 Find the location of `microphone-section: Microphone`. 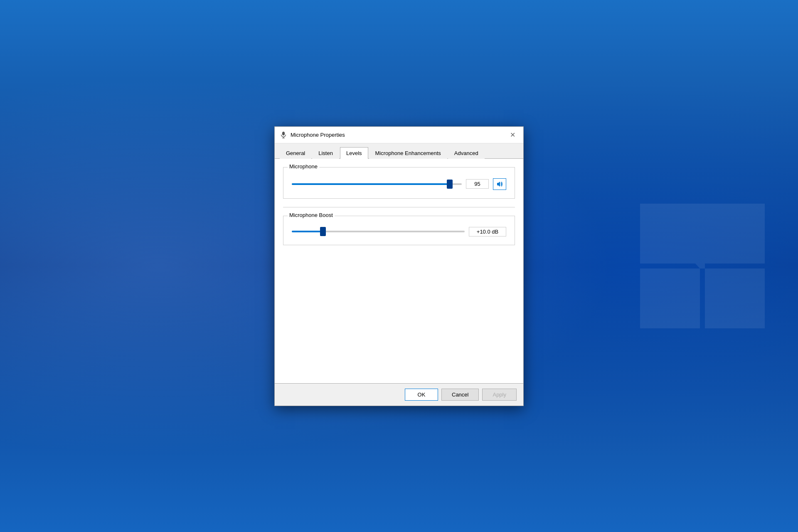

microphone-section: Microphone is located at coordinates (399, 183).